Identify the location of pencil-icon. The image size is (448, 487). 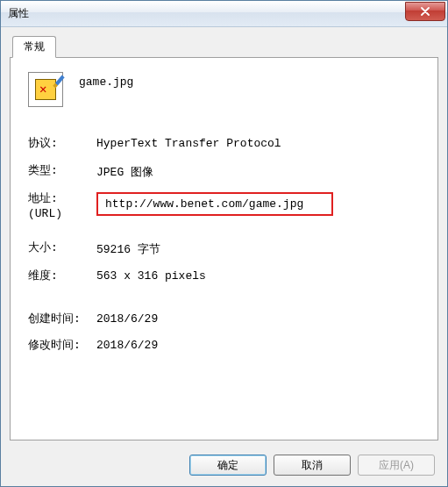
(58, 82).